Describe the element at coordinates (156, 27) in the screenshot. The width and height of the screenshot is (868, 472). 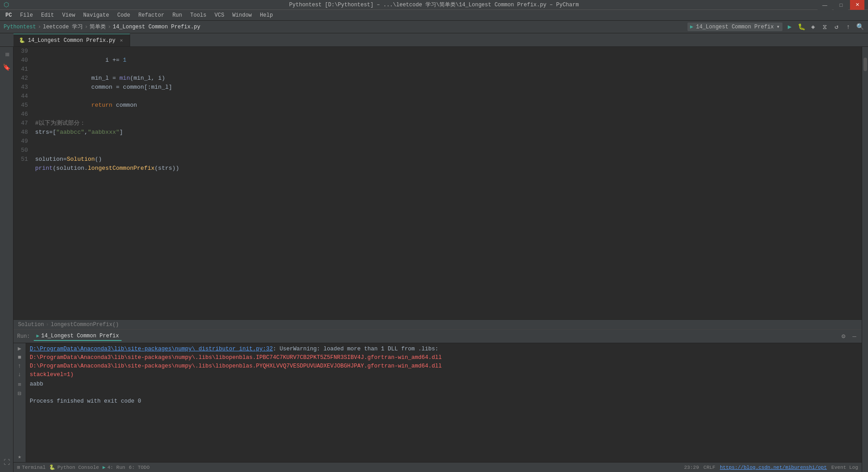
I see `breadcrumb-file: 14_Longest Common Prefix.py` at that location.